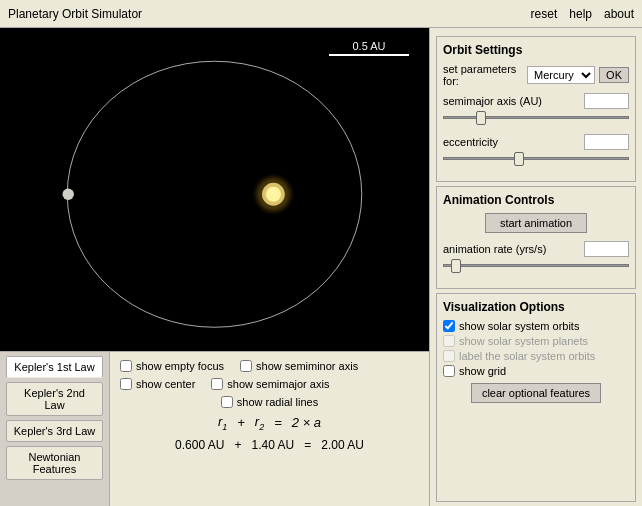  What do you see at coordinates (238, 445) in the screenshot?
I see `val-plus: +` at bounding box center [238, 445].